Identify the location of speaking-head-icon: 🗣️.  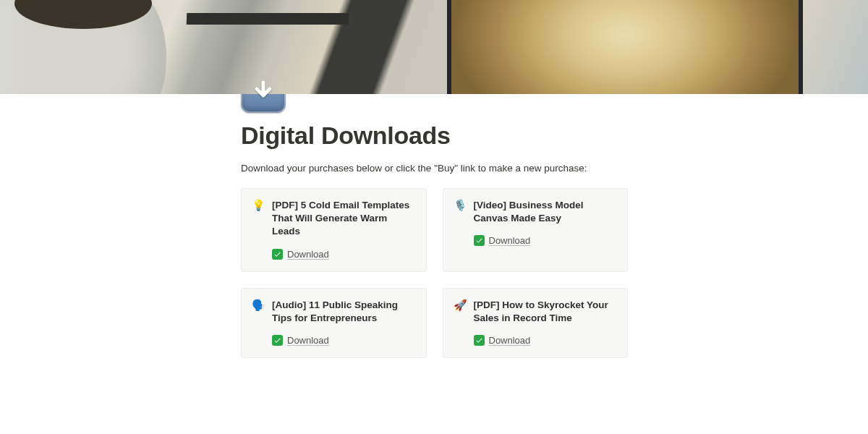
(258, 305).